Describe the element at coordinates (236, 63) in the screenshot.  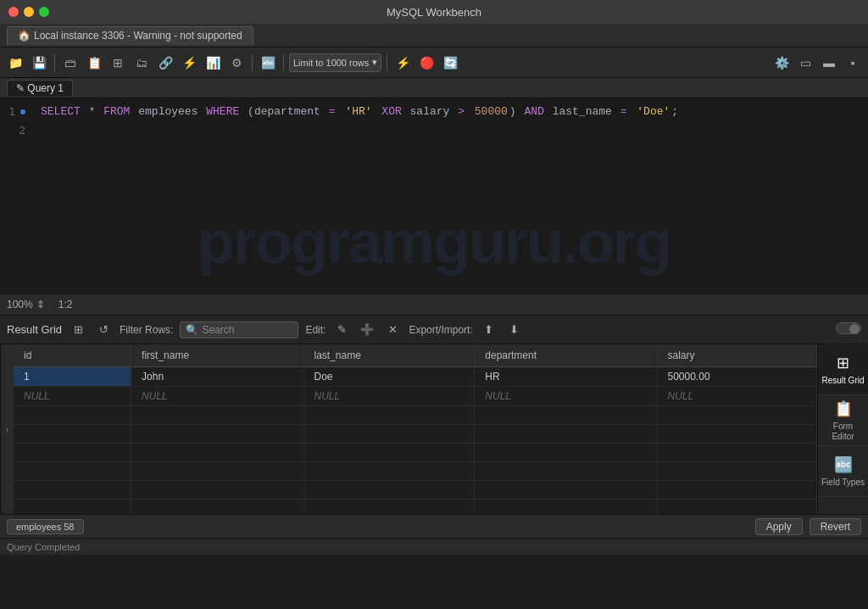
I see `options-button: ⚙` at that location.